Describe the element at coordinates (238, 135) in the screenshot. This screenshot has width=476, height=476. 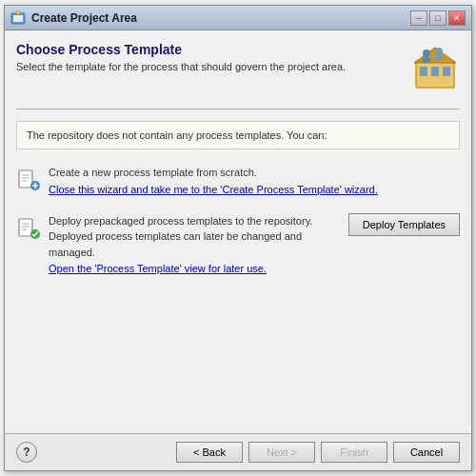
I see `message-box: The repository does not contain any proc…` at that location.